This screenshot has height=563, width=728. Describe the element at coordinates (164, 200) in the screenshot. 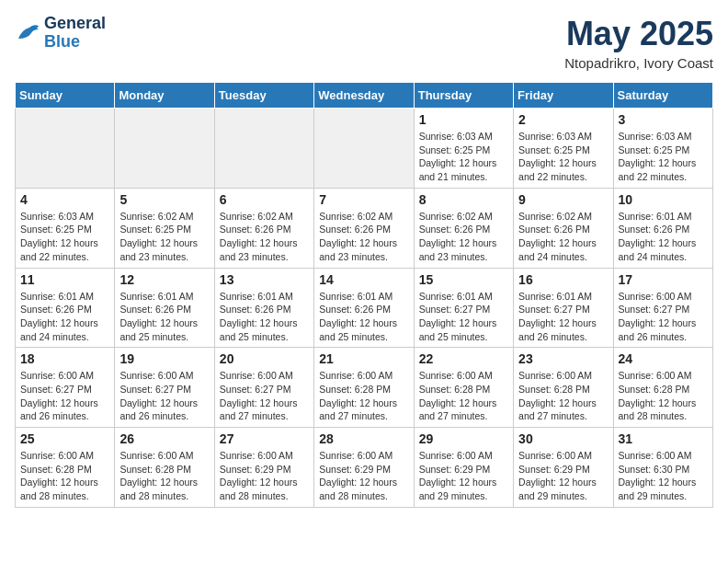

I see `day-number: 5` at that location.